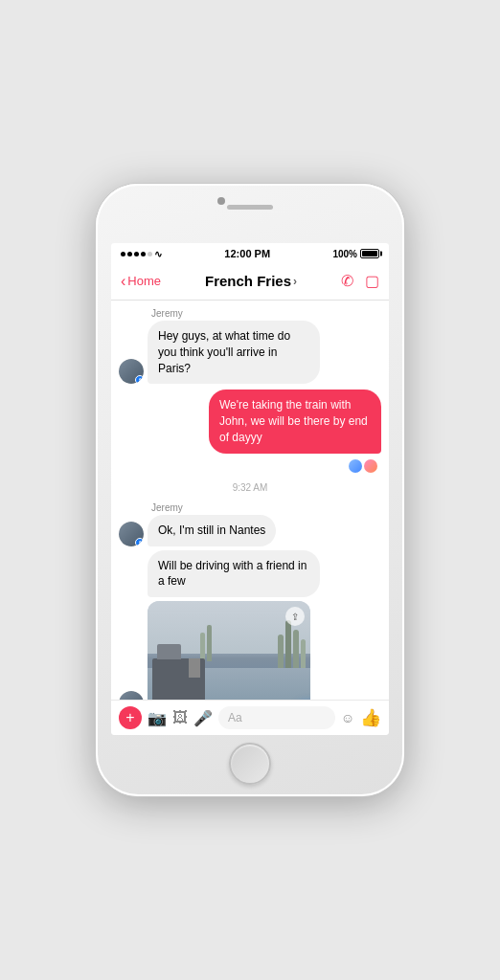 Image resolution: width=500 pixels, height=980 pixels. I want to click on message-input: Aa, so click(277, 718).